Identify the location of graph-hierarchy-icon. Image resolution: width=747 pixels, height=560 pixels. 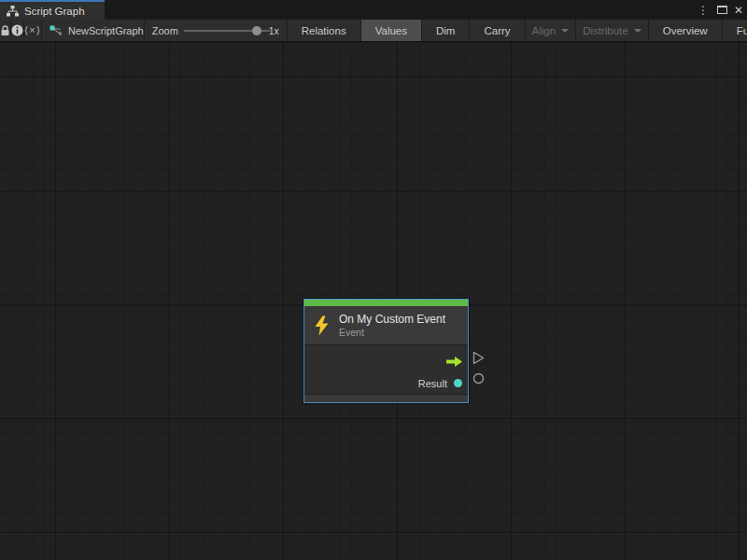
(13, 11).